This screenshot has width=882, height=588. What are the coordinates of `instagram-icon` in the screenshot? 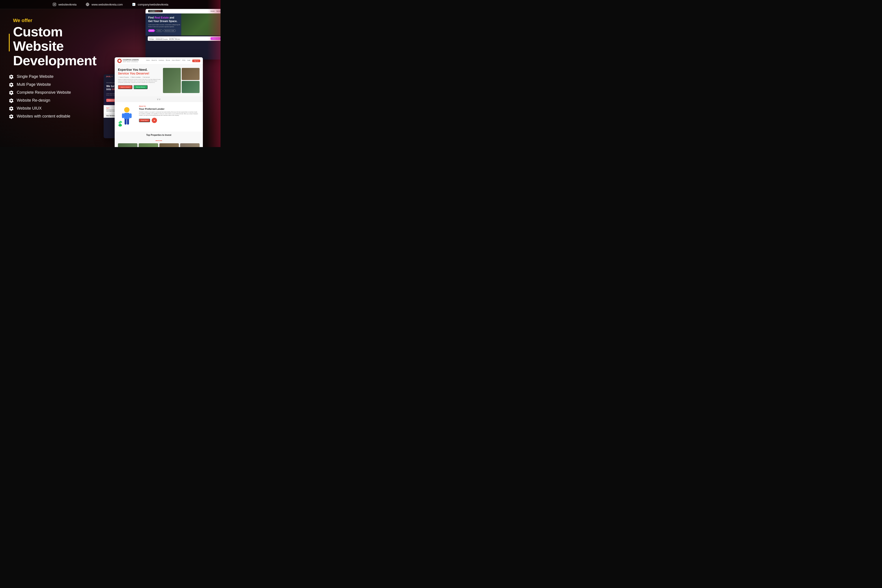 It's located at (54, 4).